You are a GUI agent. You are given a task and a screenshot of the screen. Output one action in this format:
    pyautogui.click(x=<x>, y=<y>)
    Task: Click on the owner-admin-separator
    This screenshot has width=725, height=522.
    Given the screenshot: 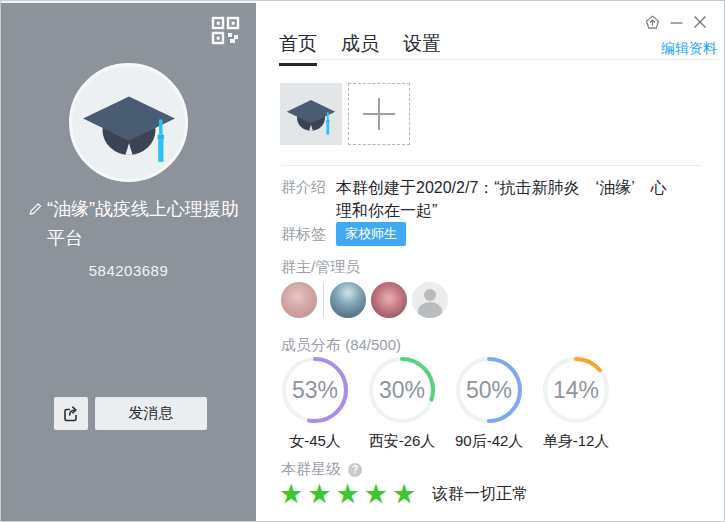 What is the action you would take?
    pyautogui.click(x=324, y=300)
    